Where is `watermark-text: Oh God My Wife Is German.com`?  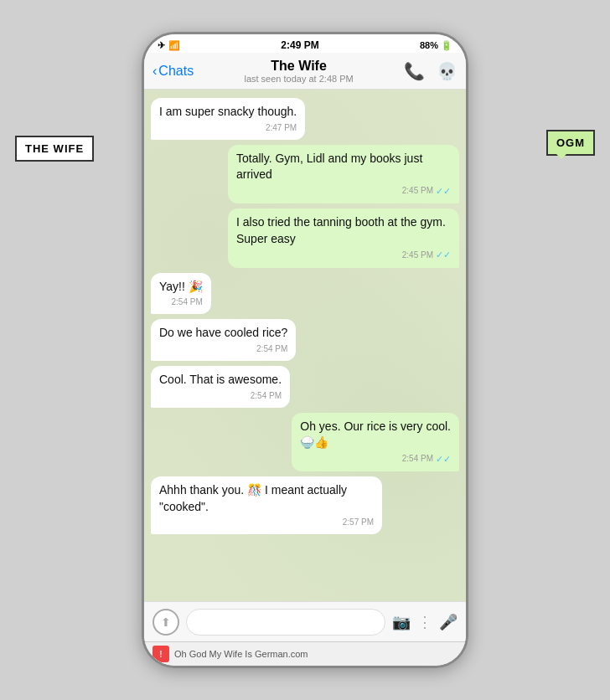 watermark-text: Oh God My Wife Is German.com is located at coordinates (241, 654).